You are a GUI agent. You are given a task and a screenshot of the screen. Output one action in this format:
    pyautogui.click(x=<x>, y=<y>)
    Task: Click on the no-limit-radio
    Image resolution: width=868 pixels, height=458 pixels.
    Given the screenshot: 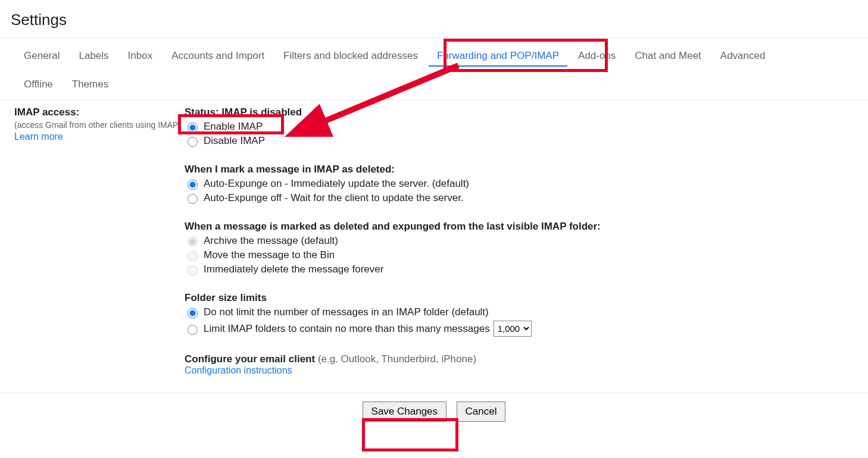 What is the action you would take?
    pyautogui.click(x=193, y=313)
    